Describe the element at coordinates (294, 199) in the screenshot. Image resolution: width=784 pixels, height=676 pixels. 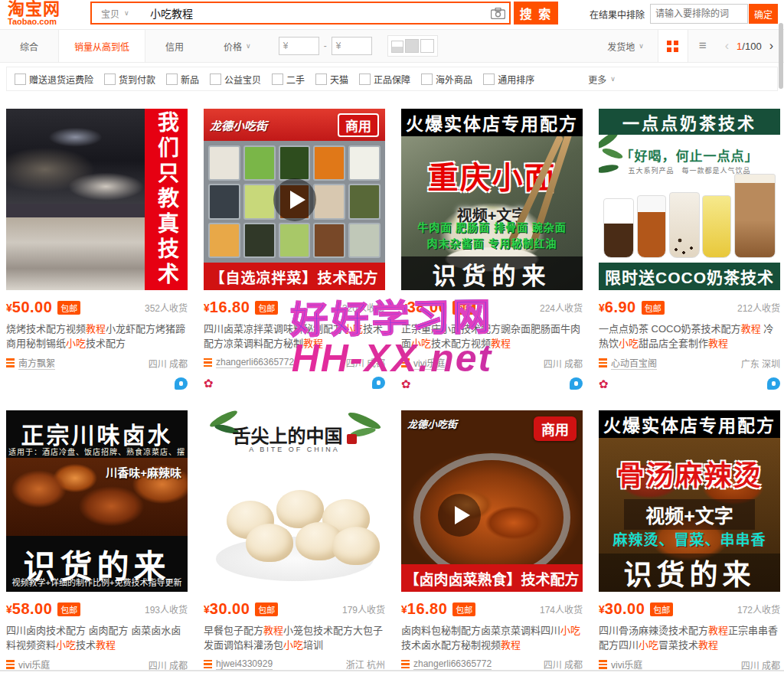
I see `product-image: 龙德小吃街商用【自选凉拌菜】技术配方` at that location.